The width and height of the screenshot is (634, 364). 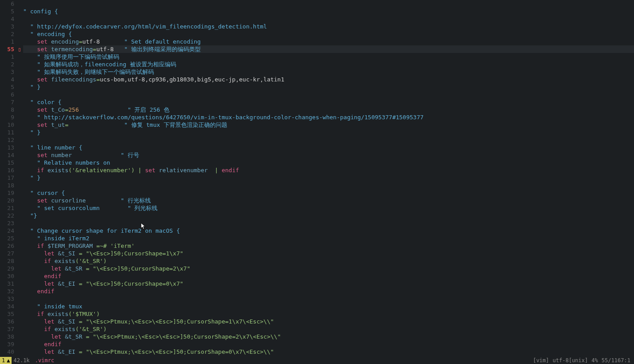 What do you see at coordinates (7, 306) in the screenshot?
I see `line-number: 34` at bounding box center [7, 306].